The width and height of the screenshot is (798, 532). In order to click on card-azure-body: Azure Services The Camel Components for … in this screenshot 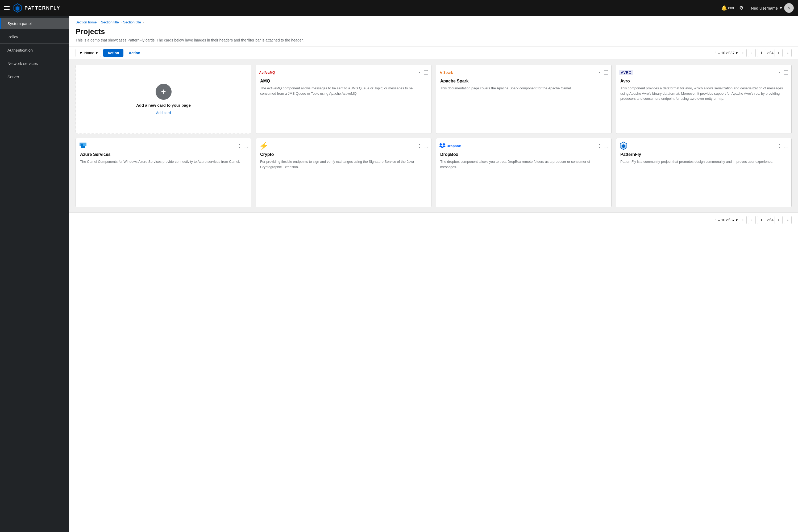, I will do `click(164, 179)`.